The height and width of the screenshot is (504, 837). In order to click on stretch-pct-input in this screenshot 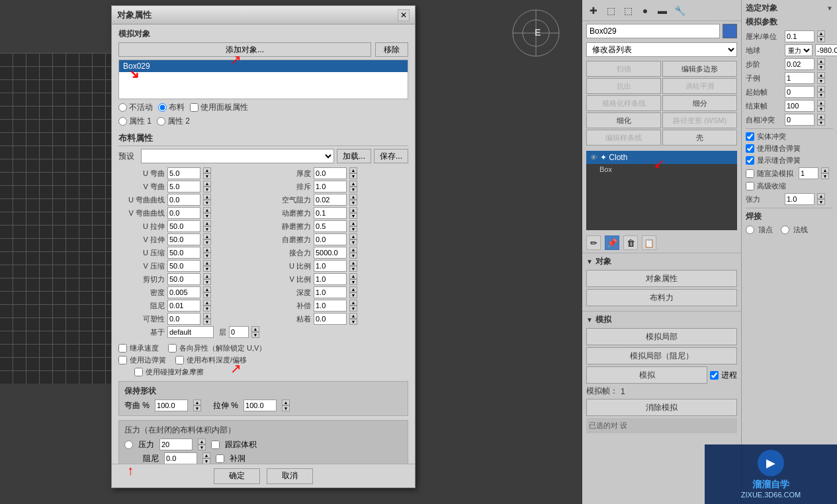, I will do `click(260, 405)`.